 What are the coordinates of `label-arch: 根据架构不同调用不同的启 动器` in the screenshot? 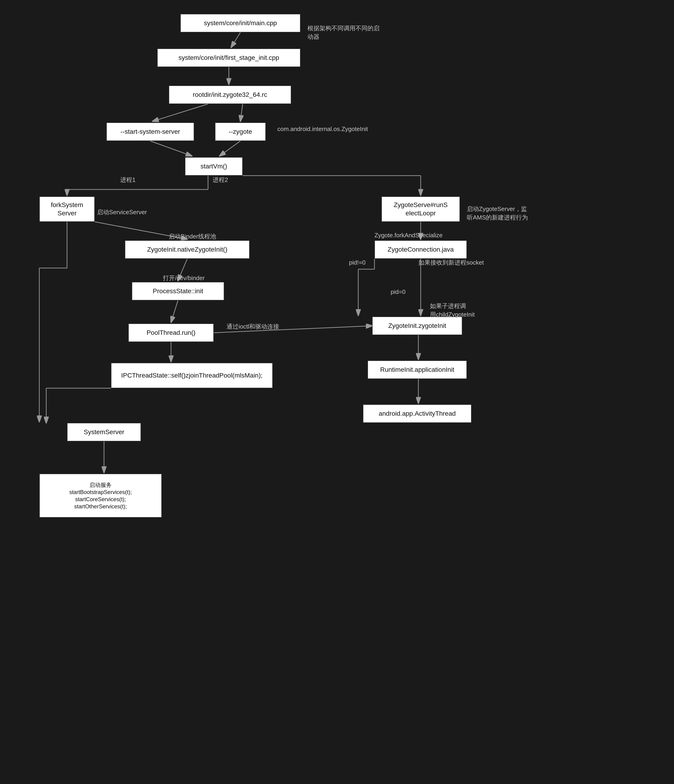 It's located at (344, 28).